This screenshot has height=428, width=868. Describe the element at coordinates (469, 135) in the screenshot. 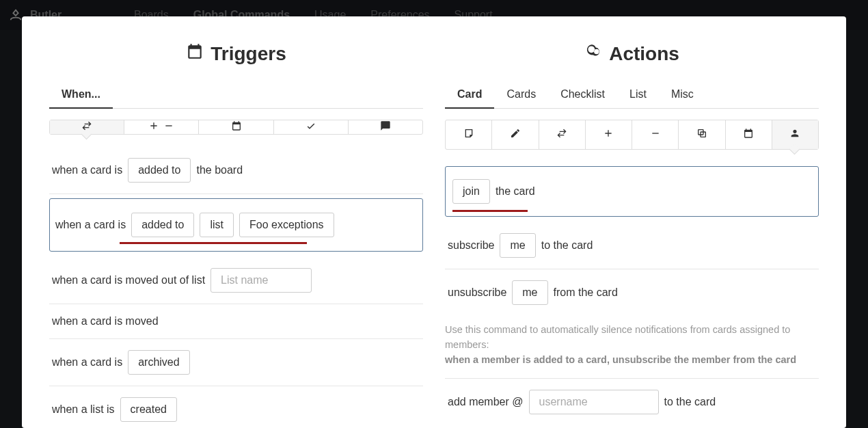

I see `sticky-note-icon` at that location.